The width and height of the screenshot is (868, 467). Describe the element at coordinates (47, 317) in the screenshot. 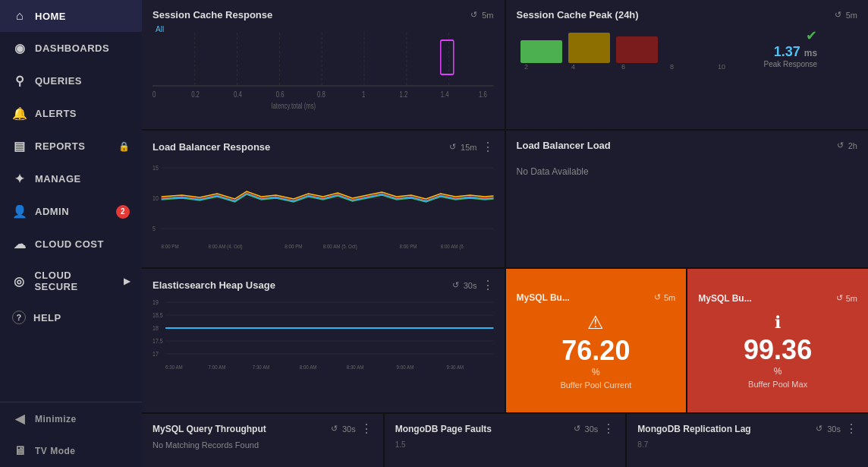

I see `sidebar-item-label: HELP` at that location.